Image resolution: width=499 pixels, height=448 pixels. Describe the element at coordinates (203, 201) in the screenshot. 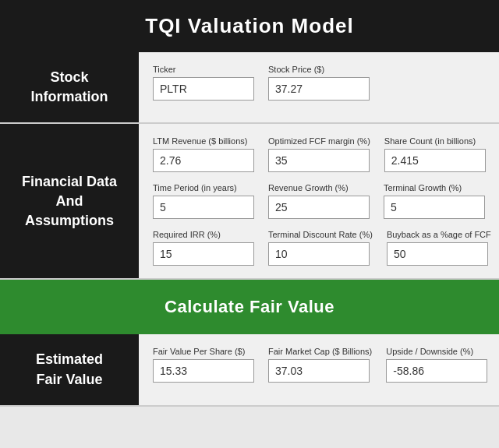

I see `time-period-group: Time Period (in years)` at that location.